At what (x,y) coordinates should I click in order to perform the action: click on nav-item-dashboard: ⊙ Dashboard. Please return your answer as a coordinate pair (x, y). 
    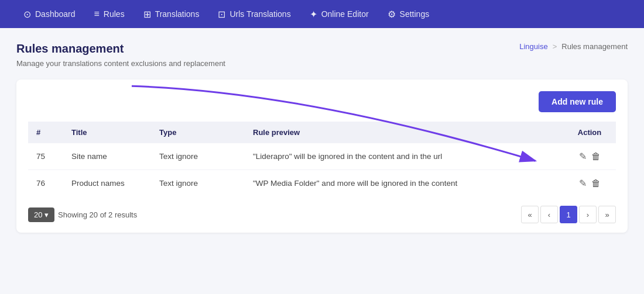
    Looking at the image, I should click on (49, 14).